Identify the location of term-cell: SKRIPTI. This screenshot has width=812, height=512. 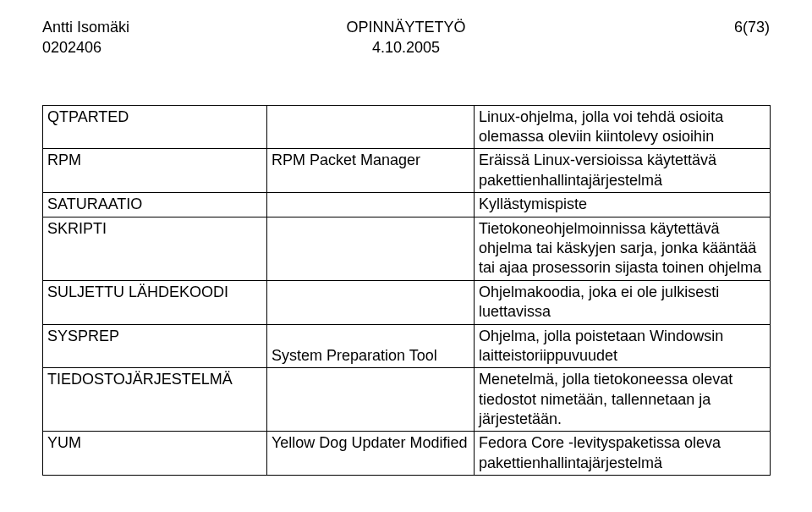
(156, 249).